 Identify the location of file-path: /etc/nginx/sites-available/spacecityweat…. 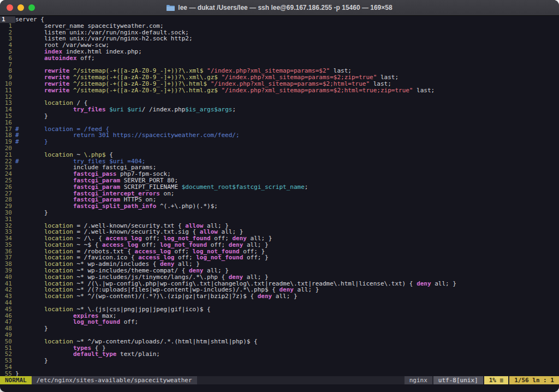
(115, 380).